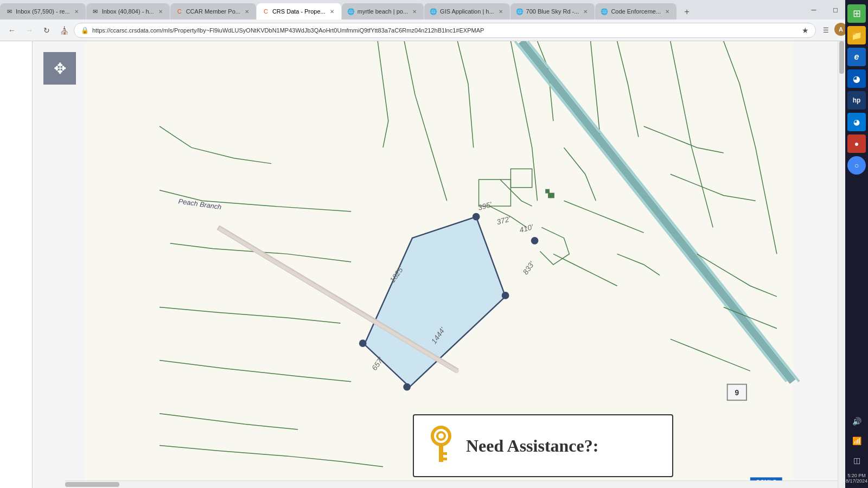 This screenshot has width=868, height=488. I want to click on code-icon: 🌐, so click(604, 11).